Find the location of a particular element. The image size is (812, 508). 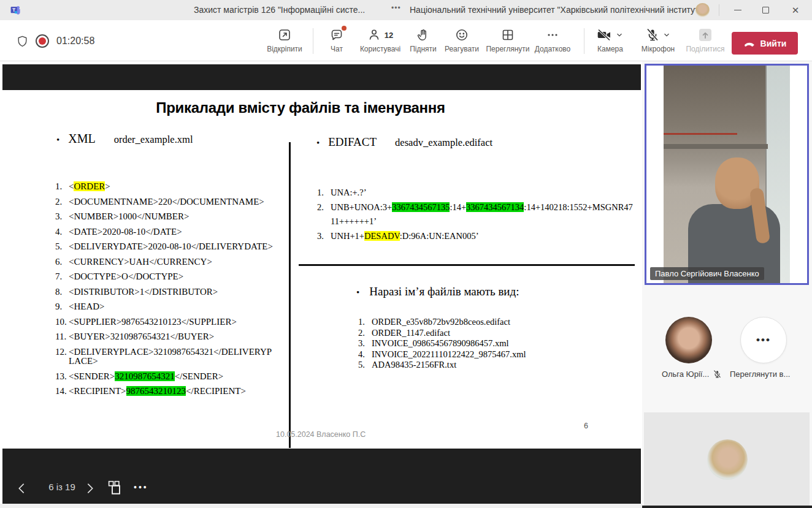

titlebar-divider is located at coordinates (719, 10).